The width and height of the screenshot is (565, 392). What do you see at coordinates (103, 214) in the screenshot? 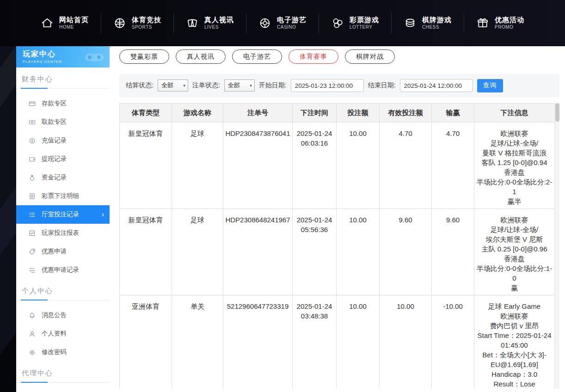
I see `chevron-right-icon: ›` at bounding box center [103, 214].